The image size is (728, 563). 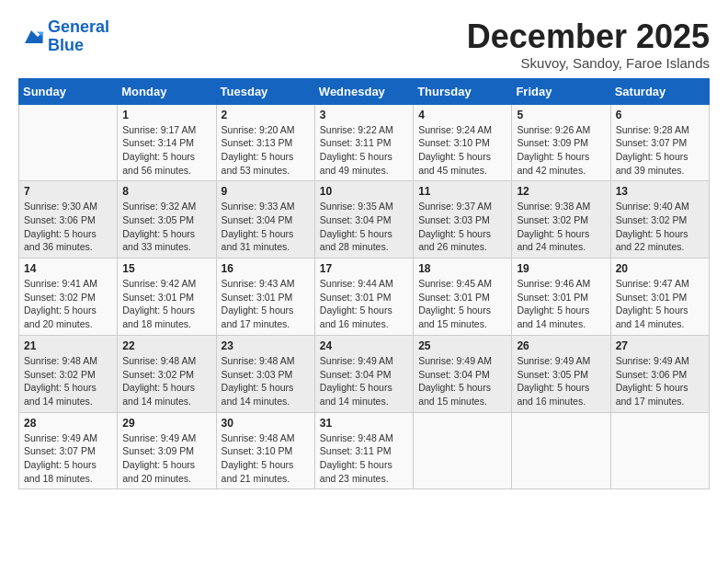 I want to click on calendar-cell: 7Sunrise: 9:30 AMSunset: 3:06 PMDaylight…, so click(x=68, y=220).